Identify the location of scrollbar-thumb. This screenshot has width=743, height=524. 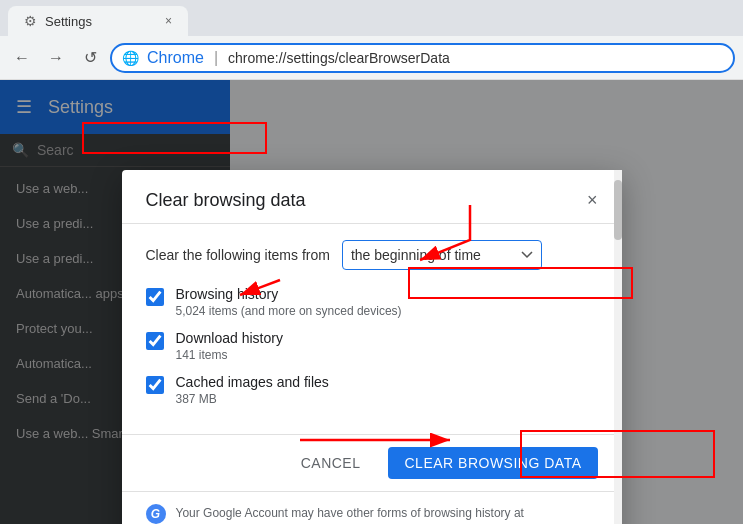
(618, 210).